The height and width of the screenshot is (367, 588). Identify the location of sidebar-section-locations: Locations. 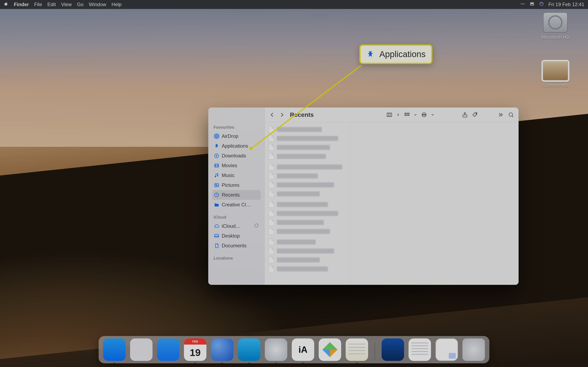
(236, 258).